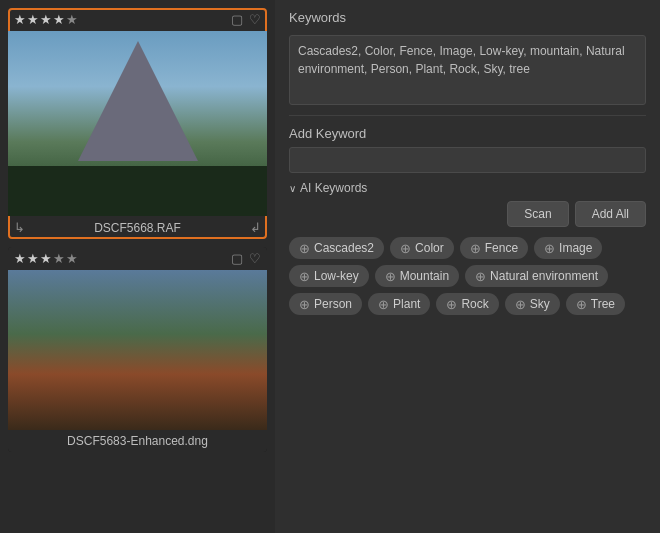 The height and width of the screenshot is (533, 660). What do you see at coordinates (596, 304) in the screenshot?
I see `keyword-tag: ⊕Tree` at bounding box center [596, 304].